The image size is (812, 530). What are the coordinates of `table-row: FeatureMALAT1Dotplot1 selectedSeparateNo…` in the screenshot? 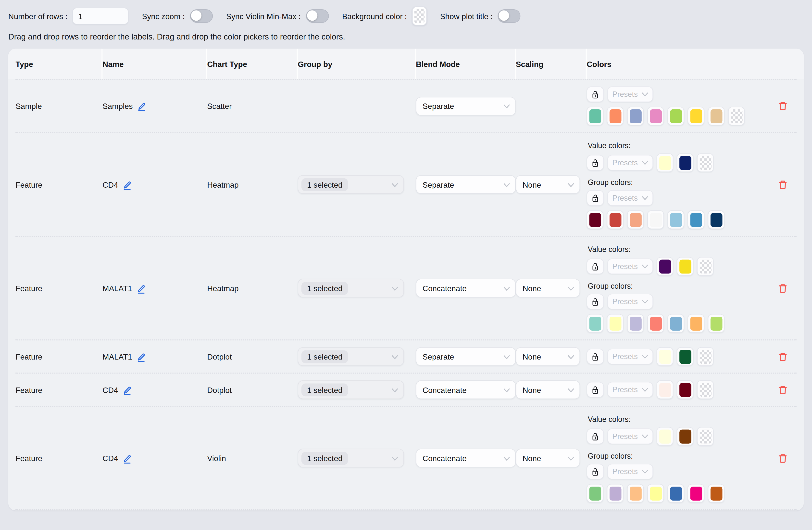 It's located at (406, 356).